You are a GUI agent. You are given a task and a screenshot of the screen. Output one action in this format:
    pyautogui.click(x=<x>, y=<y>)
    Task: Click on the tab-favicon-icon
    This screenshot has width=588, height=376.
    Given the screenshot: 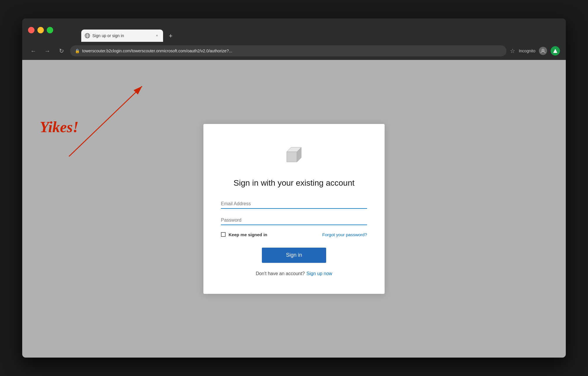 What is the action you would take?
    pyautogui.click(x=87, y=36)
    